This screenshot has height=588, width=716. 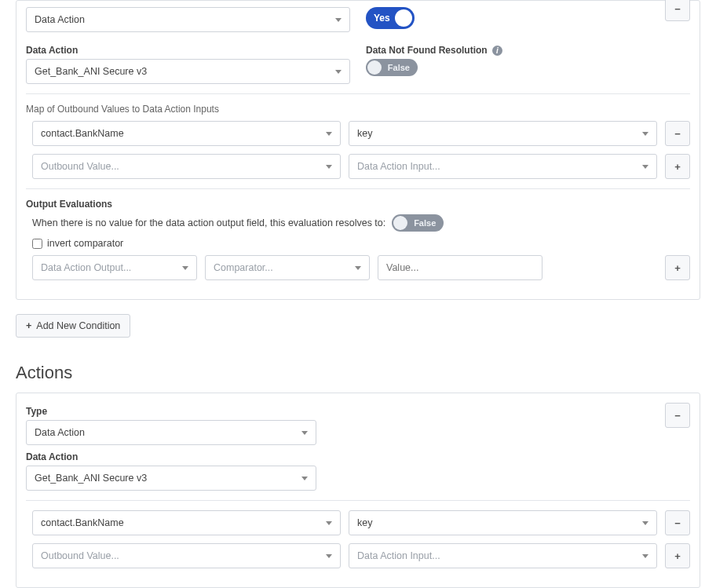 I want to click on map-outbound-label: Map of Outbound Values to Data Action In…, so click(x=358, y=109).